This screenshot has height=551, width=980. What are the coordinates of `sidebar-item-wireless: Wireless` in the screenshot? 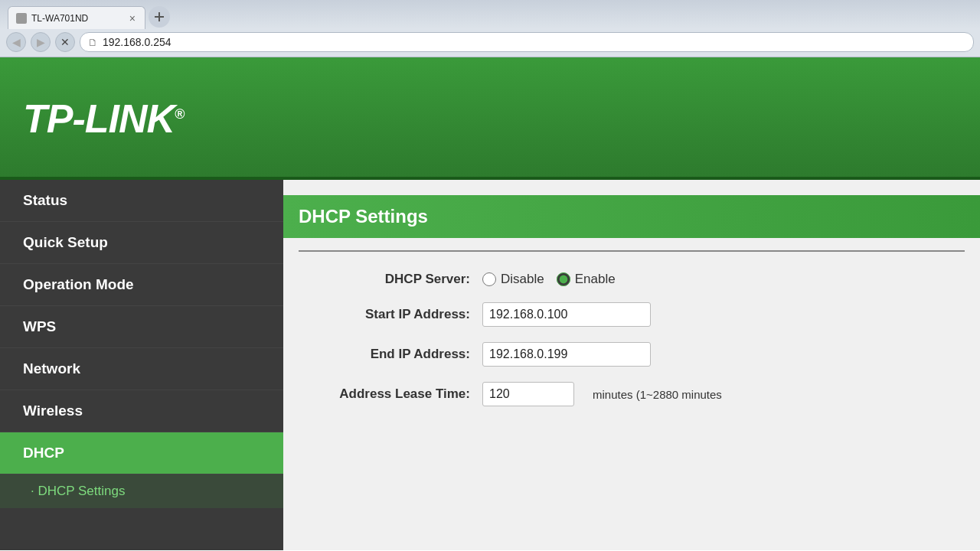 It's located at (142, 412).